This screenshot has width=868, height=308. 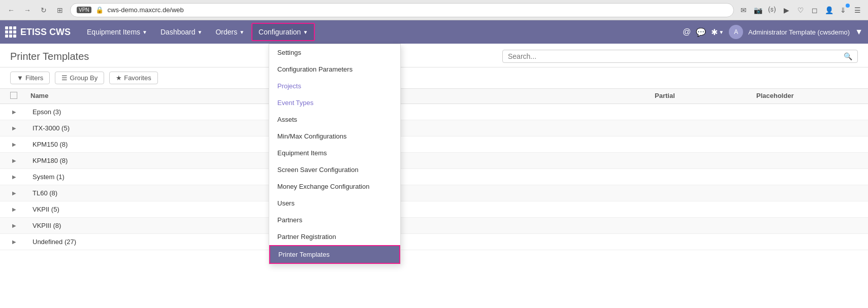 What do you see at coordinates (27, 10) in the screenshot?
I see `forward-button: →` at bounding box center [27, 10].